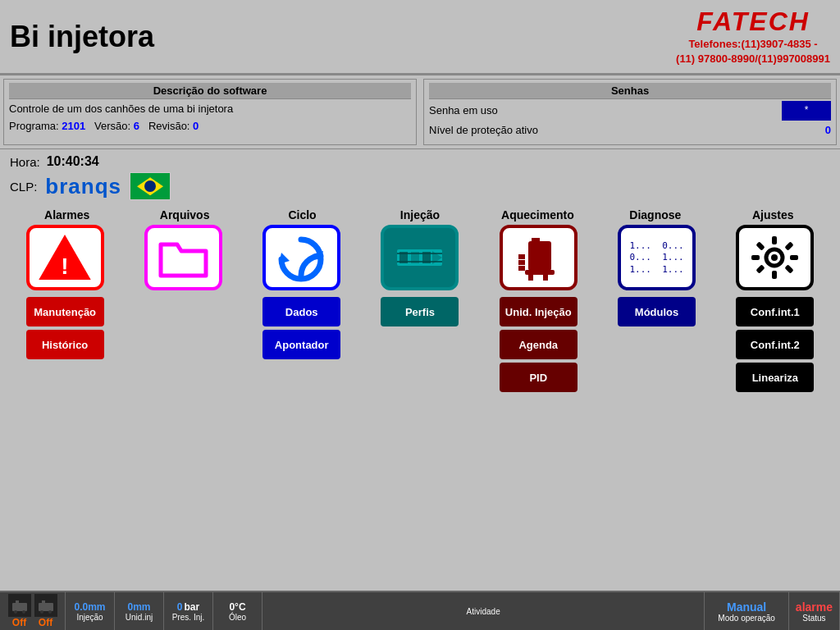 The height and width of the screenshot is (630, 840). What do you see at coordinates (538, 345) in the screenshot?
I see `agenda-btn: Agenda` at bounding box center [538, 345].